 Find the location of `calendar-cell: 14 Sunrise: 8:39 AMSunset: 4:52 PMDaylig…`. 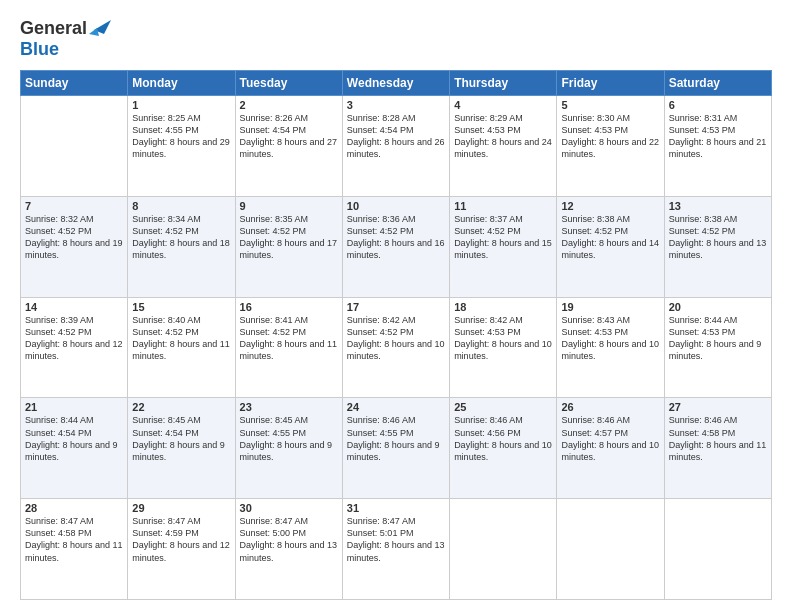

calendar-cell: 14 Sunrise: 8:39 AMSunset: 4:52 PMDaylig… is located at coordinates (74, 348).